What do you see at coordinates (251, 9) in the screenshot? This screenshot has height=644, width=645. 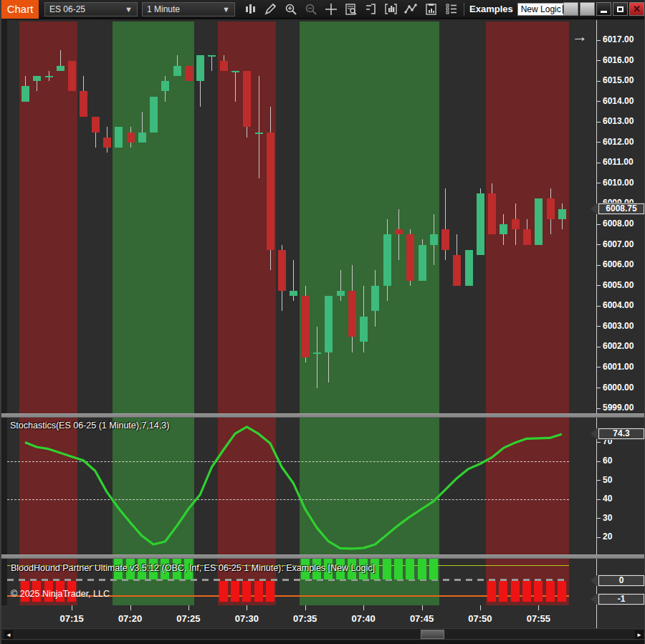 I see `chart-style-icon` at bounding box center [251, 9].